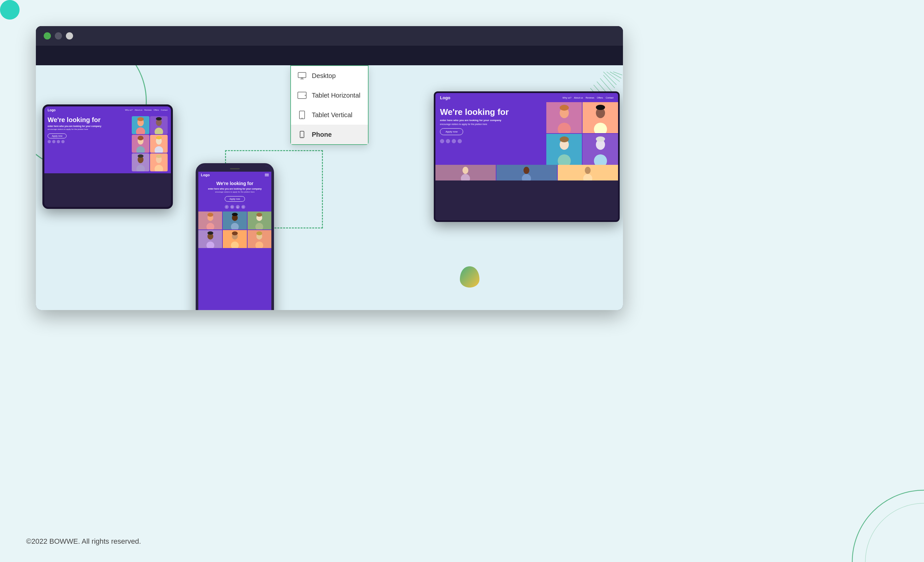 Image resolution: width=924 pixels, height=562 pixels. Describe the element at coordinates (235, 195) in the screenshot. I see `phone-hero: We're looking for enter here who you are…` at that location.